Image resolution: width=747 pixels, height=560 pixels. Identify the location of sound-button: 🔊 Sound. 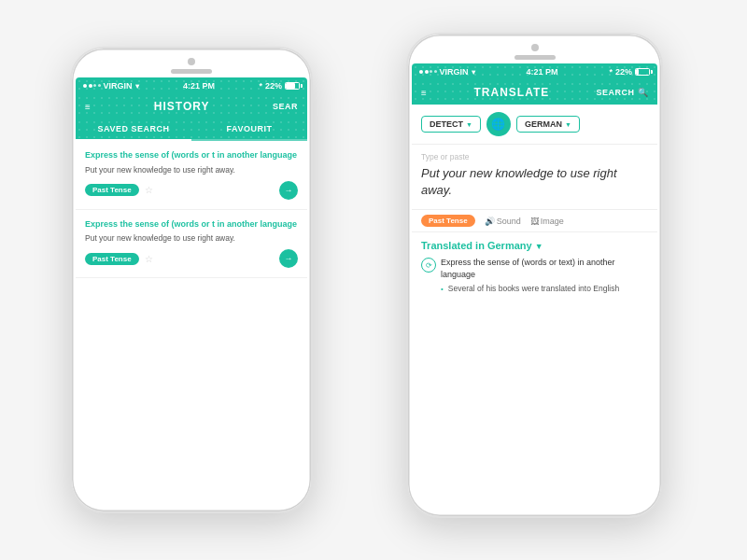
(502, 221).